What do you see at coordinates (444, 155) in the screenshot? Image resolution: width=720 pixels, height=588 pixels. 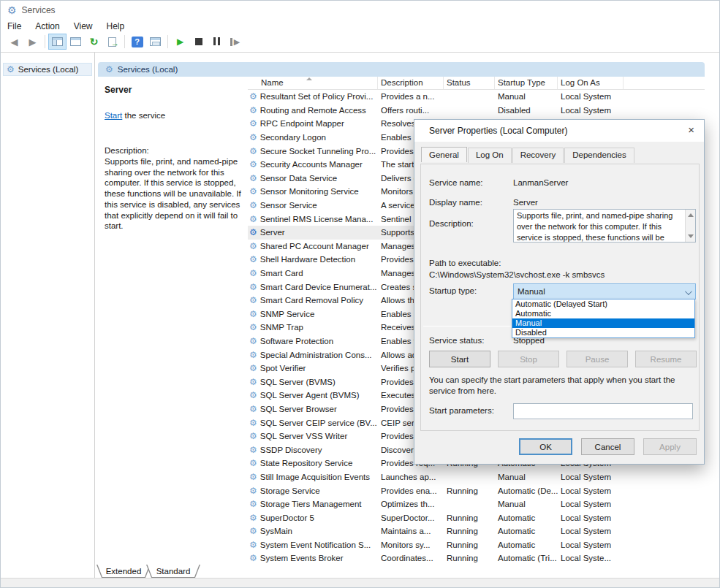 I see `tab-general: General` at bounding box center [444, 155].